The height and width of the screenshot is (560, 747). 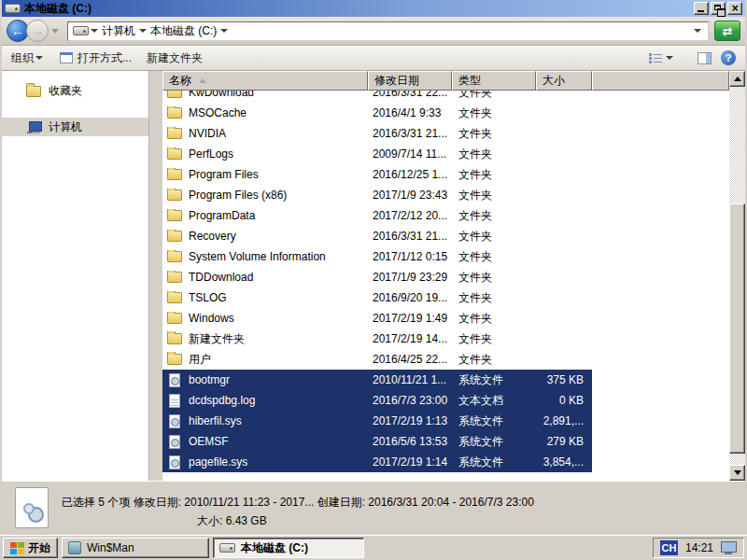 I want to click on file-row: TSLOG2016/9/20 19...文件夹, so click(x=377, y=298).